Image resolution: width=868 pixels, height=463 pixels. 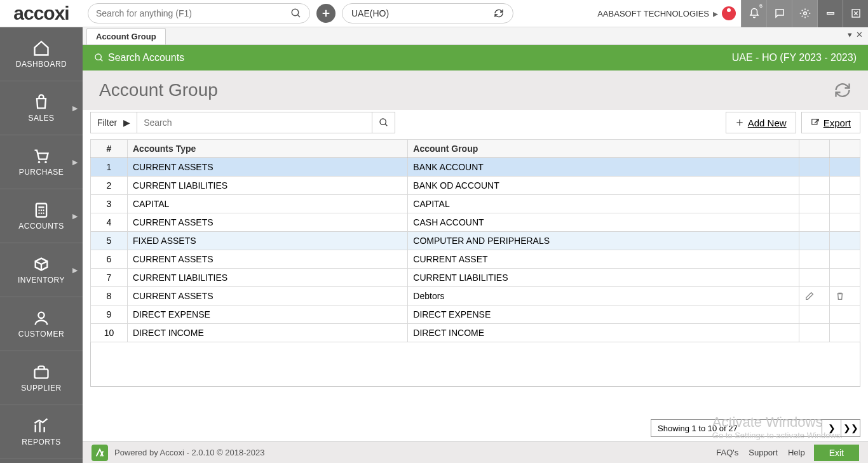 What do you see at coordinates (475, 185) in the screenshot?
I see `table-row: 2CURRENT LIABILITIESBANK OD ACCOUNT` at bounding box center [475, 185].